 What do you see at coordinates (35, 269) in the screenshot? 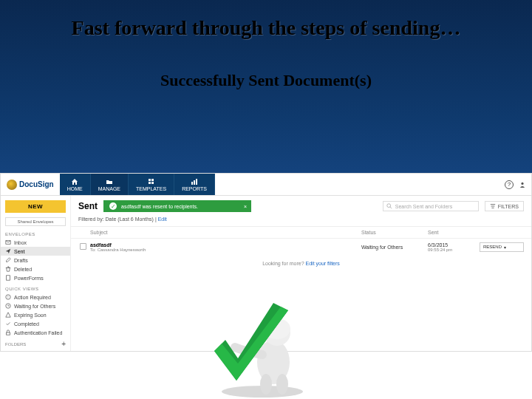
I see `sidebar-item-deleted: Deleted` at bounding box center [35, 269].